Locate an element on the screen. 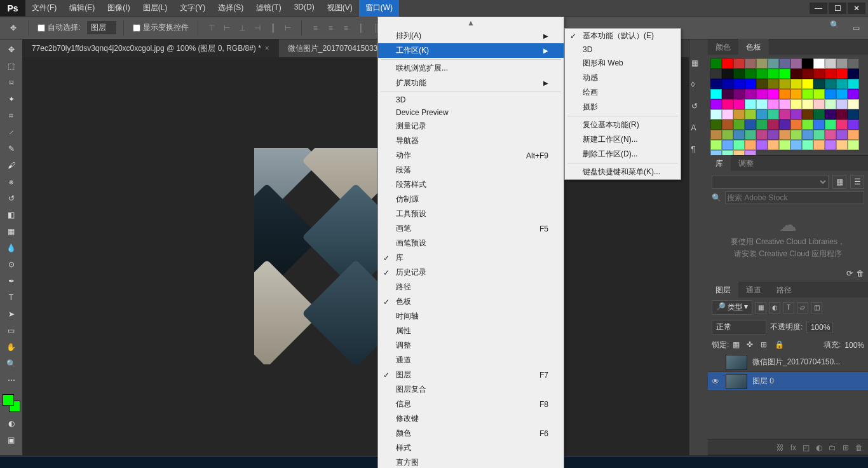 The width and height of the screenshot is (868, 468). layer-thumb is located at coordinates (736, 382).